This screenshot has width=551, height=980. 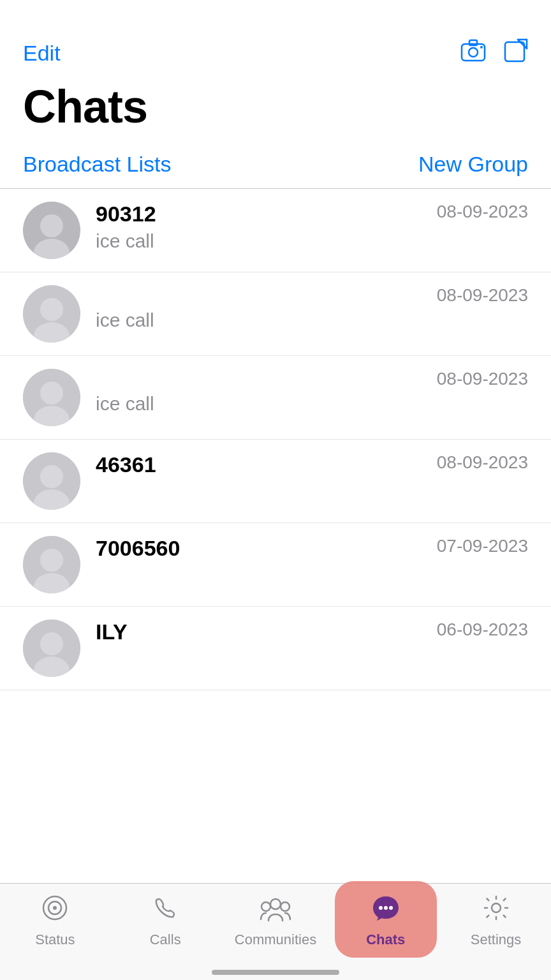 I want to click on page-title: Chats, so click(x=276, y=110).